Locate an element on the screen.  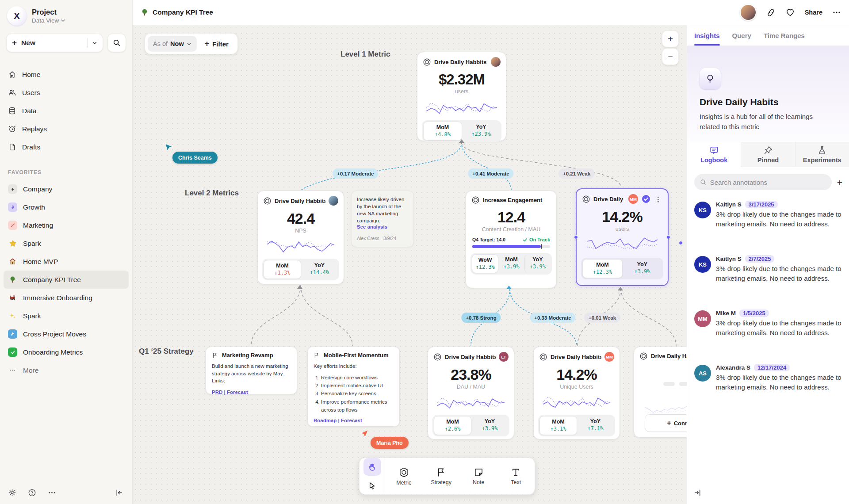
strategy-card-mobile-first: Mobile-First Momentum Key efforts includ… is located at coordinates (354, 386).